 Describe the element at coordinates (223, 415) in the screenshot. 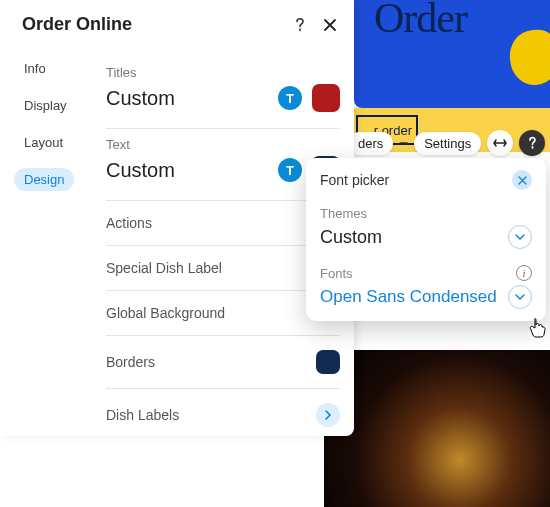

I see `section-dish-labels: Dish Labels` at that location.